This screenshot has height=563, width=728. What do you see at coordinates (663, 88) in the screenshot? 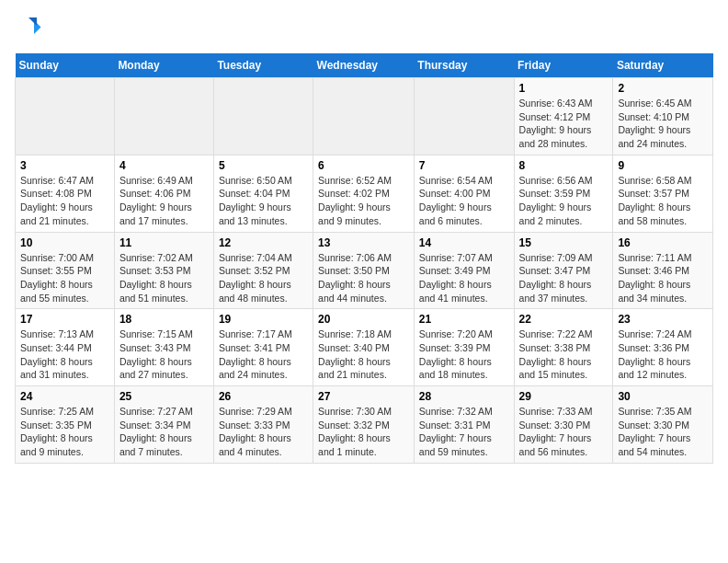
I see `day-number: 2` at bounding box center [663, 88].